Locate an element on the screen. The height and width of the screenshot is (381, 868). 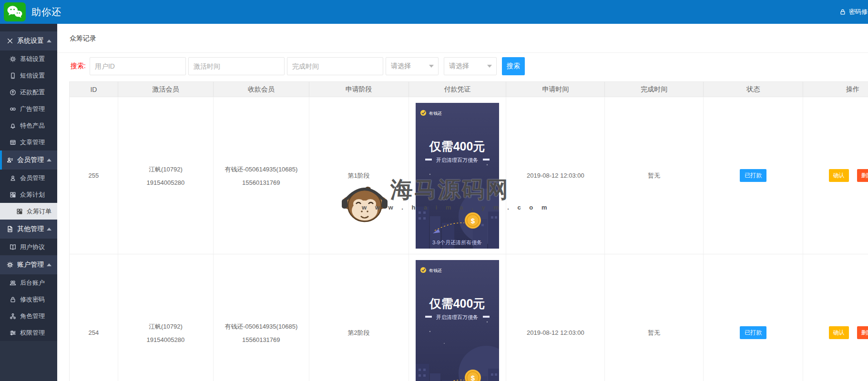
sidebar-item-label: 会员管理 is located at coordinates (32, 178).